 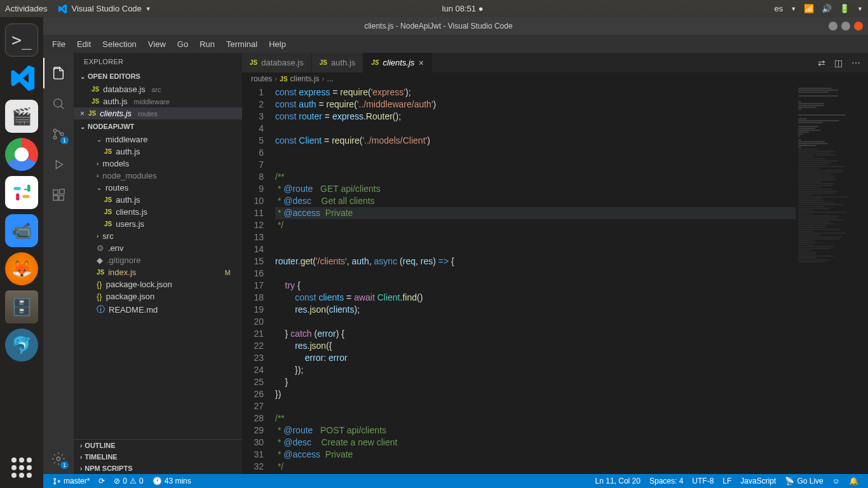 I want to click on menu-selection: Selection, so click(x=119, y=44).